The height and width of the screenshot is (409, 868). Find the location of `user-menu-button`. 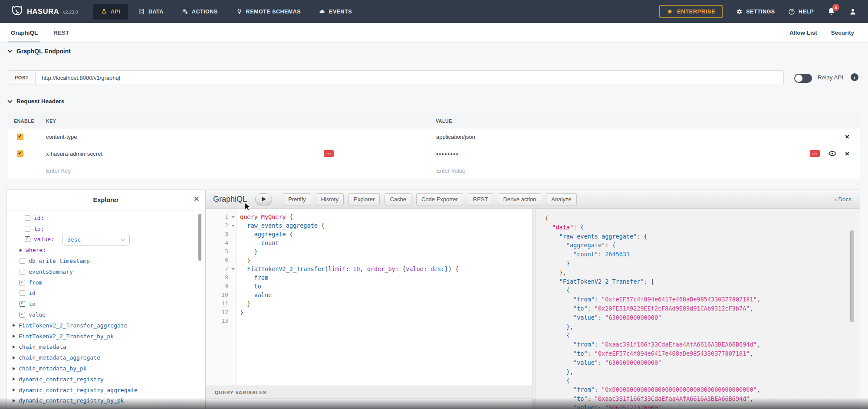

user-menu-button is located at coordinates (853, 12).